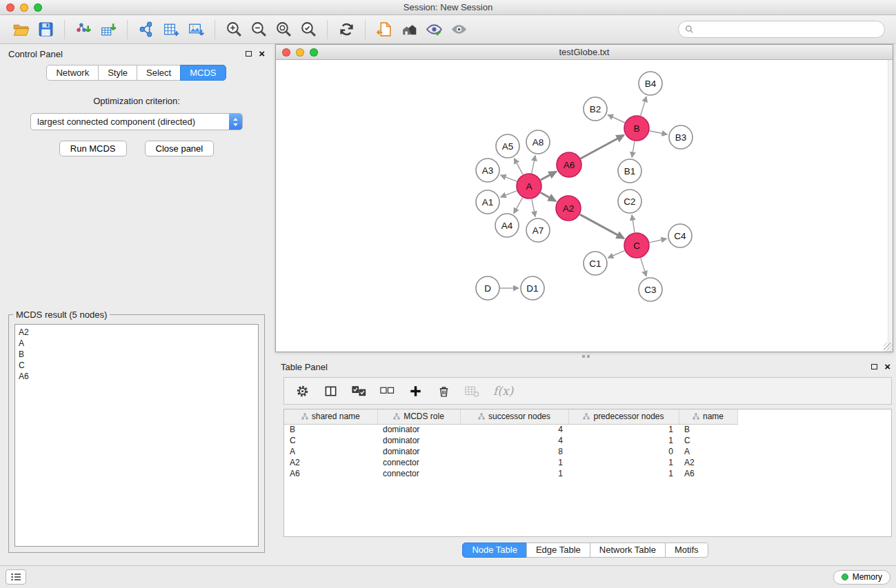  Describe the element at coordinates (510, 474) in the screenshot. I see `table-row: A6connector11A6` at that location.